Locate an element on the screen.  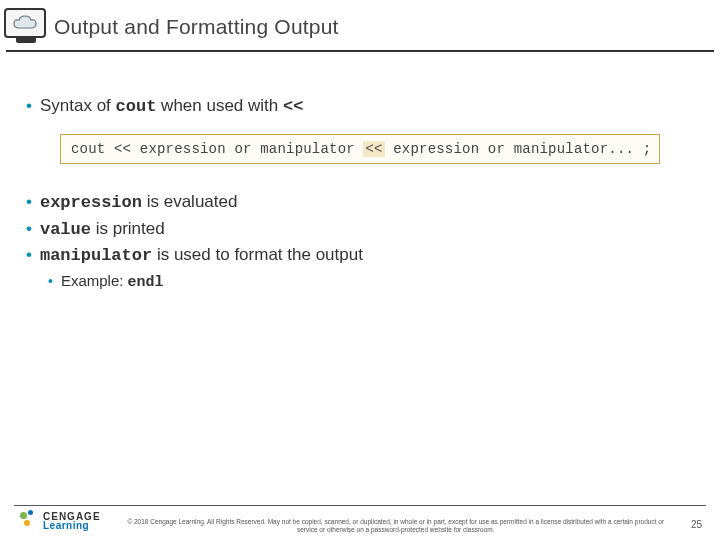
text: is used to format the output is located at coordinates (258, 254).